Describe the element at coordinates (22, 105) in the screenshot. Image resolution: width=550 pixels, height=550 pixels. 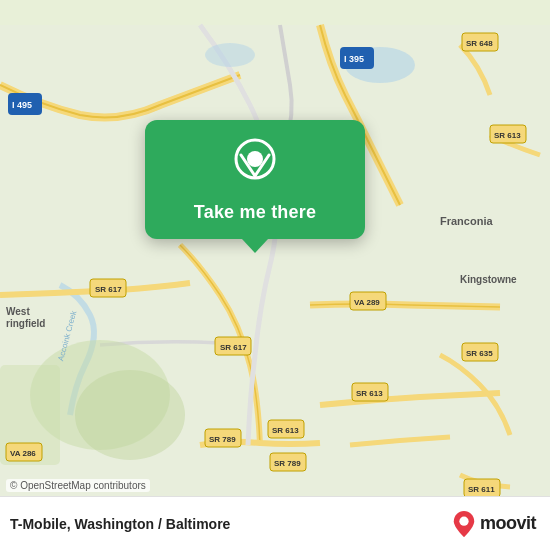
I see `svg-text: I 495` at that location.